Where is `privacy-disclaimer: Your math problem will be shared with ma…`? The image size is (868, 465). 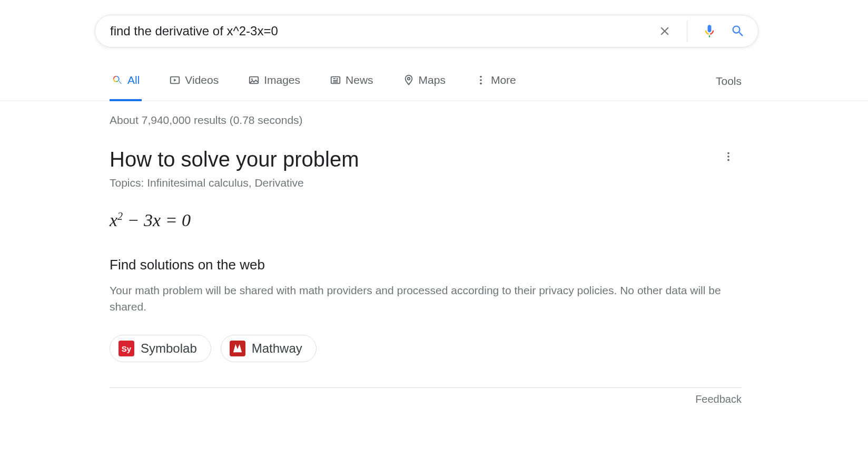
privacy-disclaimer: Your math problem will be shared with ma… is located at coordinates (426, 298).